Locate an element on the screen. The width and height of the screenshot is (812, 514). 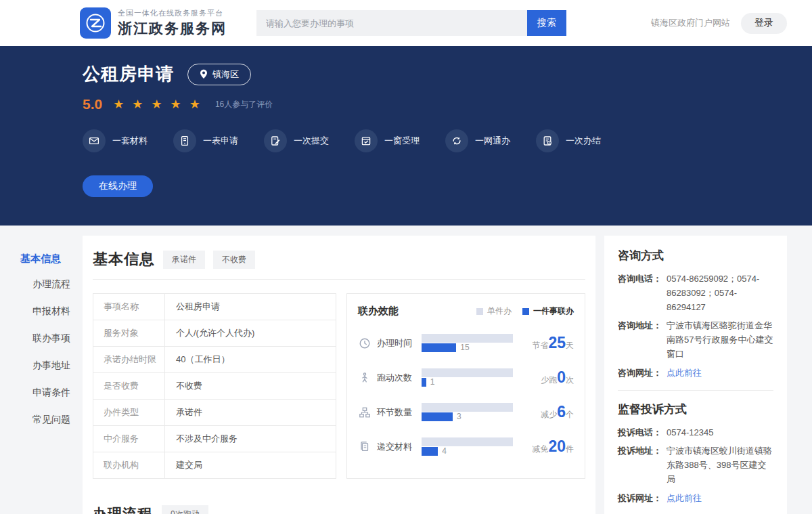
table-row: 承诺办结时限40（工作日） is located at coordinates (215, 360).